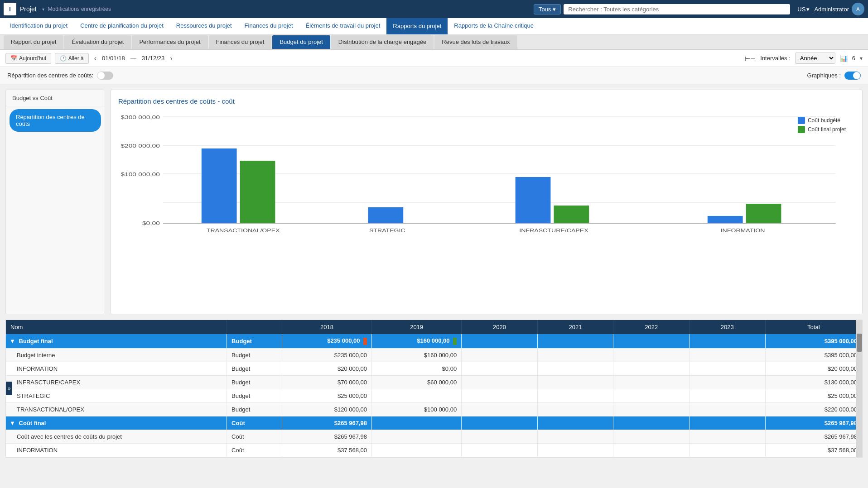 This screenshot has width=868, height=488. Describe the element at coordinates (116, 355) in the screenshot. I see `row-name: Budget interne` at that location.